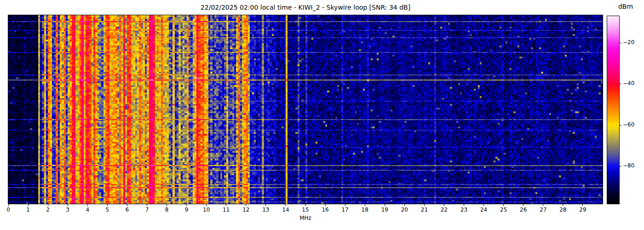 This screenshot has width=644, height=230. Describe the element at coordinates (226, 210) in the screenshot. I see `x-tick-label: 11` at that location.